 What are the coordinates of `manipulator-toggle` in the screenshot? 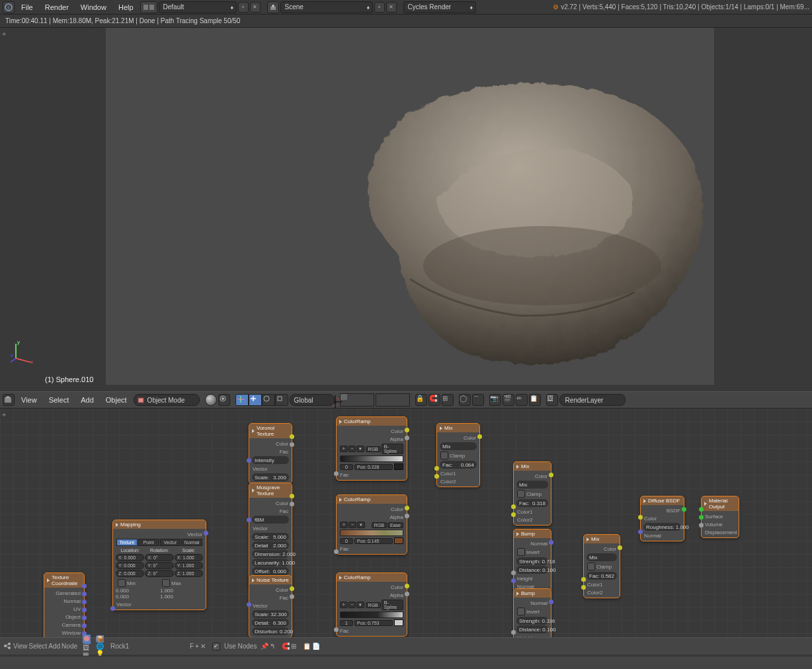 It's located at (242, 400).